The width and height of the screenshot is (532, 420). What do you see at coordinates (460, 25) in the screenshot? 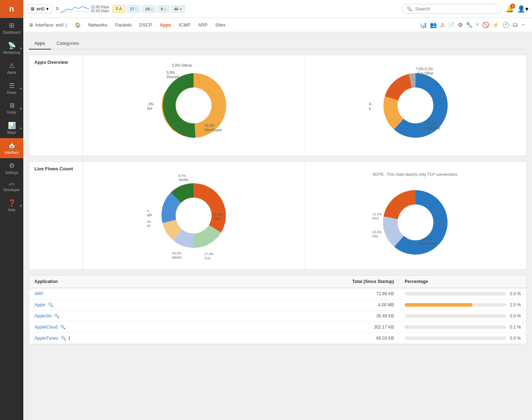
I see `gear-icon: ⚙` at bounding box center [460, 25].